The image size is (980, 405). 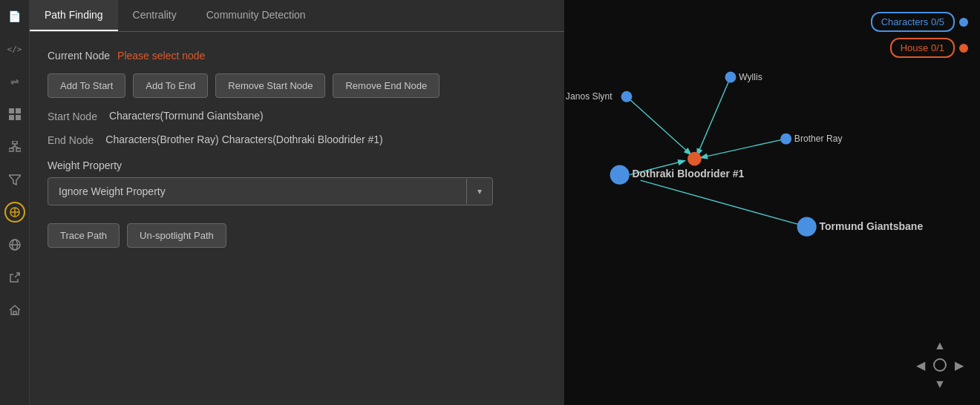 What do you see at coordinates (171, 86) in the screenshot?
I see `add-to-end-button: Add To End` at bounding box center [171, 86].